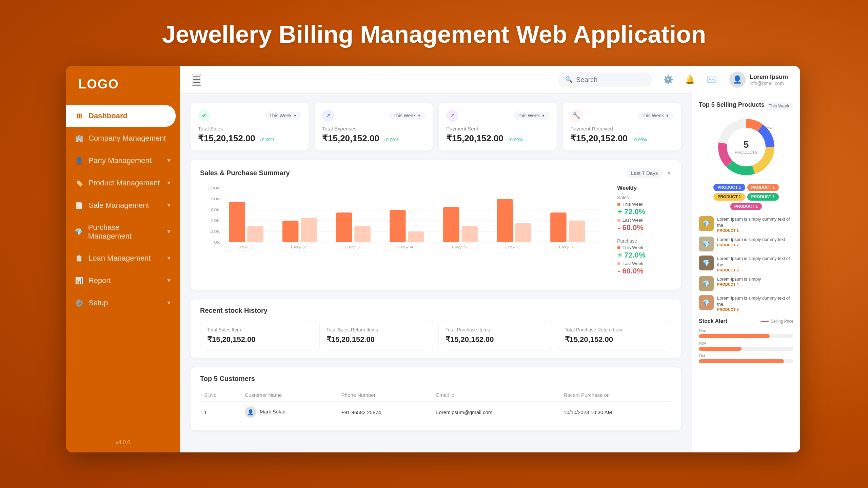 The width and height of the screenshot is (868, 488). Describe the element at coordinates (763, 187) in the screenshot. I see `product-tag-1: PRODUCT 1` at that location.